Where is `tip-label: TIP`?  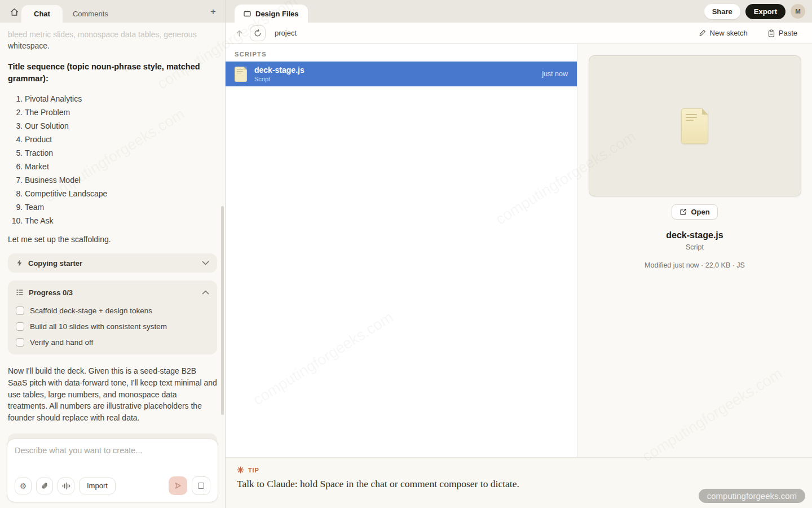
tip-label: TIP is located at coordinates (254, 470).